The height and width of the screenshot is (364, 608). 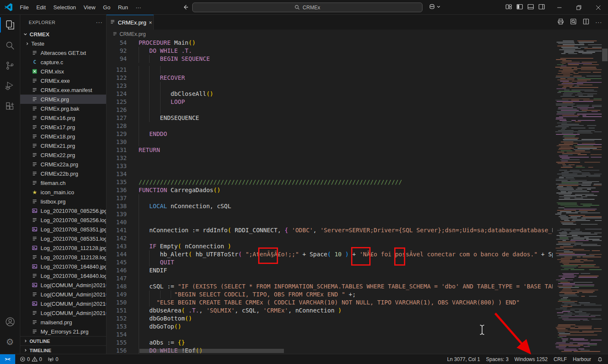 I want to click on line-number: 151, so click(x=117, y=311).